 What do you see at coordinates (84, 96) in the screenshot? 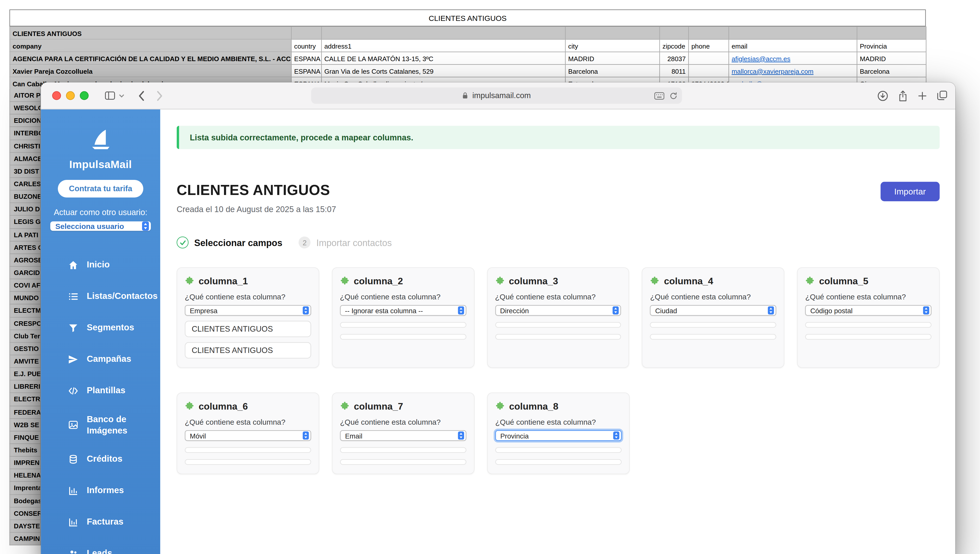
I see `zoom-button` at bounding box center [84, 96].